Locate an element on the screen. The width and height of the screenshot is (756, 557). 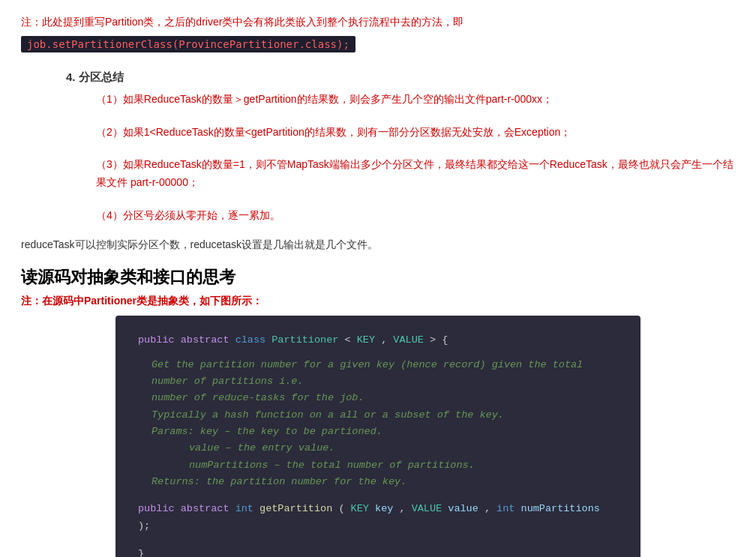
comment-3: Typically a hash function on a all or a … is located at coordinates (385, 415).